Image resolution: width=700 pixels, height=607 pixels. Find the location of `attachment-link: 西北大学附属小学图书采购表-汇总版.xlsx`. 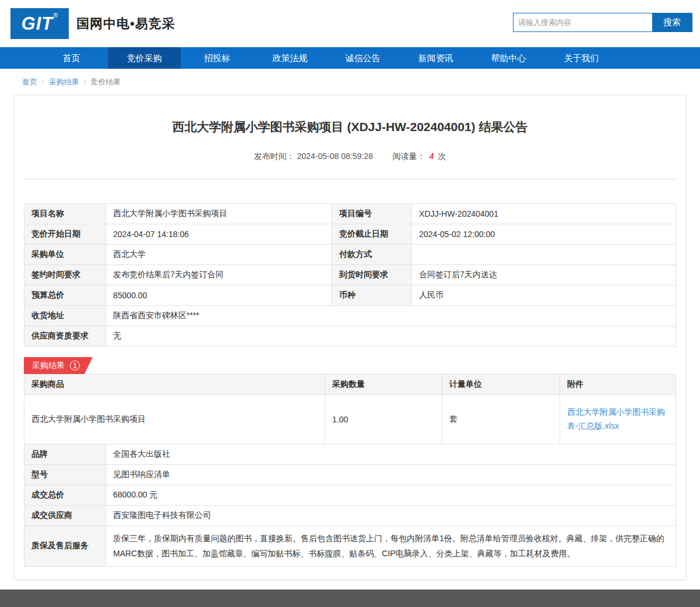

attachment-link: 西北大学附属小学图书采购表-汇总版.xlsx is located at coordinates (618, 419).